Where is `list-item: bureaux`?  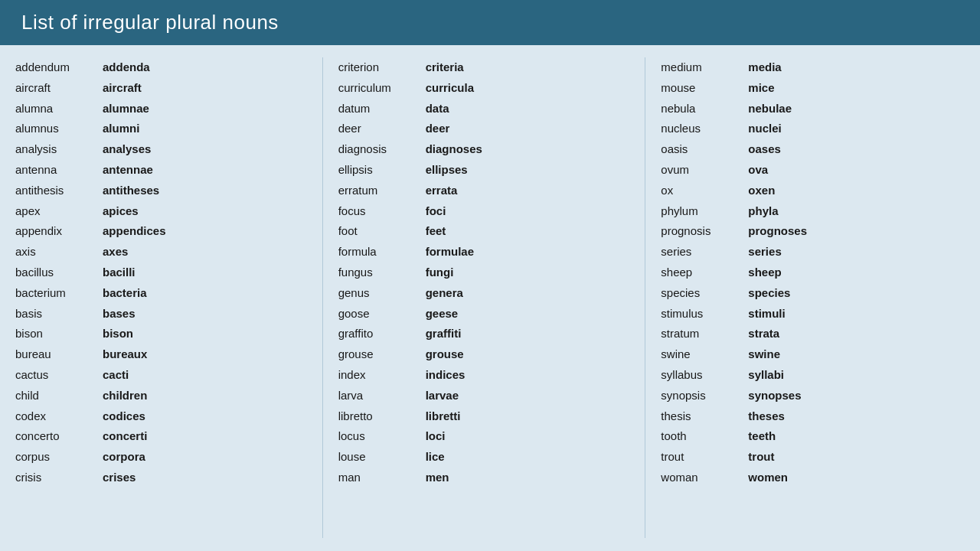
list-item: bureaux is located at coordinates (149, 354).